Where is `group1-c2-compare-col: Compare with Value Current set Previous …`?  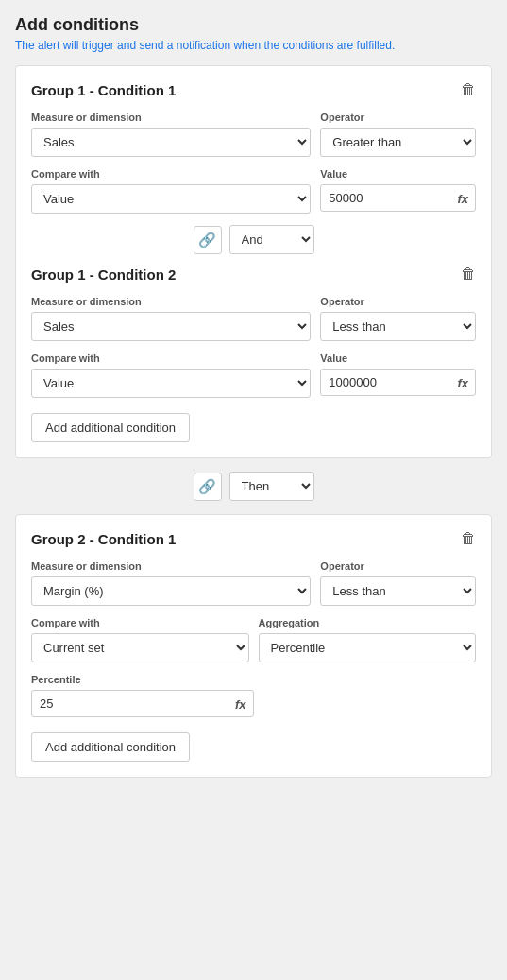
group1-c2-compare-col: Compare with Value Current set Previous … is located at coordinates (171, 375).